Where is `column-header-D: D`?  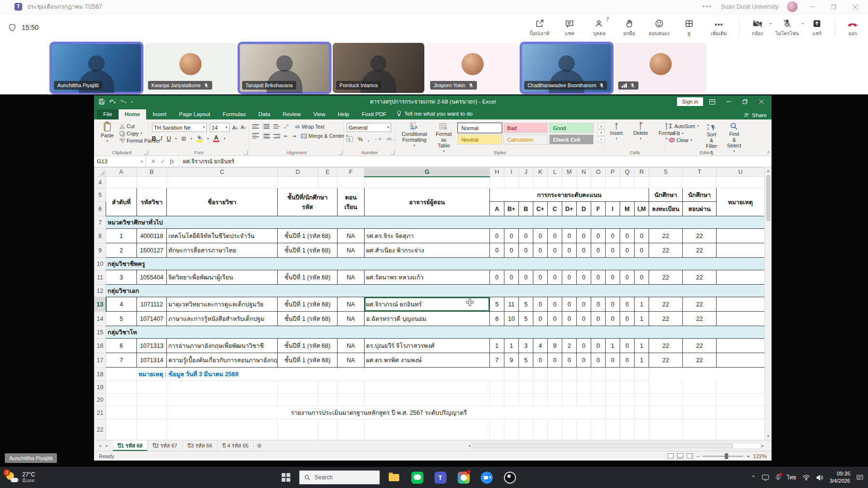
column-header-D: D is located at coordinates (298, 172).